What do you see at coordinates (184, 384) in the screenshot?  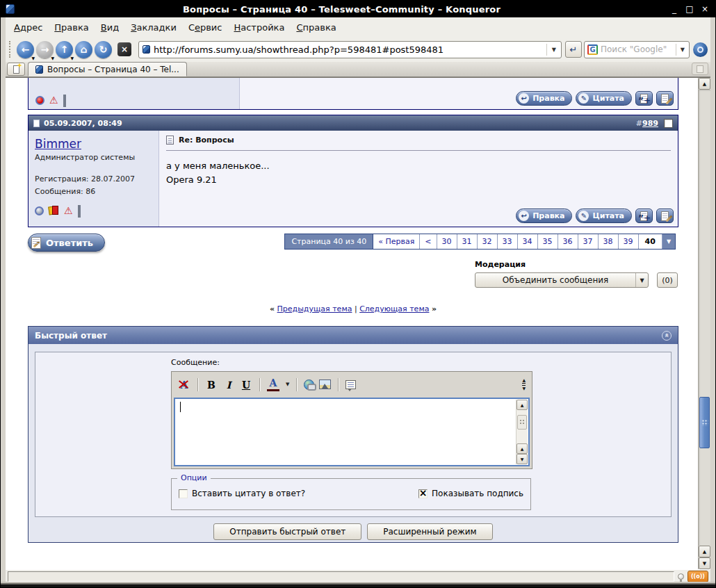 I see `remove-formatting-button: A` at bounding box center [184, 384].